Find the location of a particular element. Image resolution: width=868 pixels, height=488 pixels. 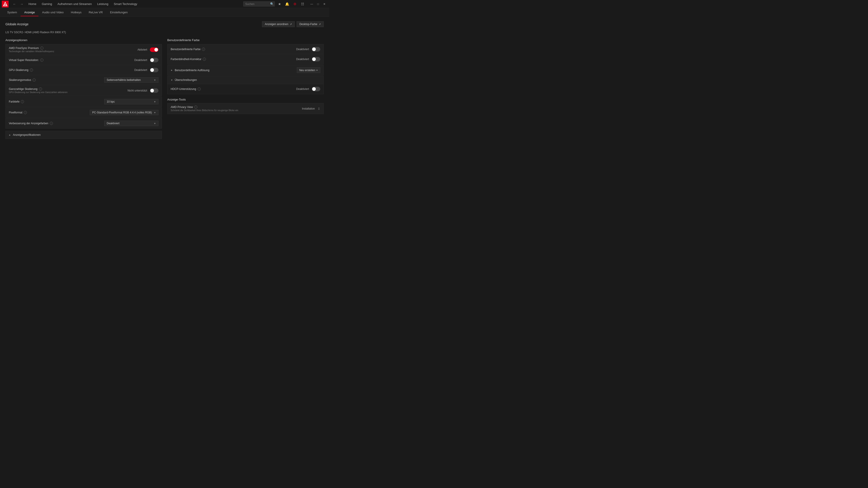

benutzerdefinierte-farbe-info-icon: i is located at coordinates (204, 49).